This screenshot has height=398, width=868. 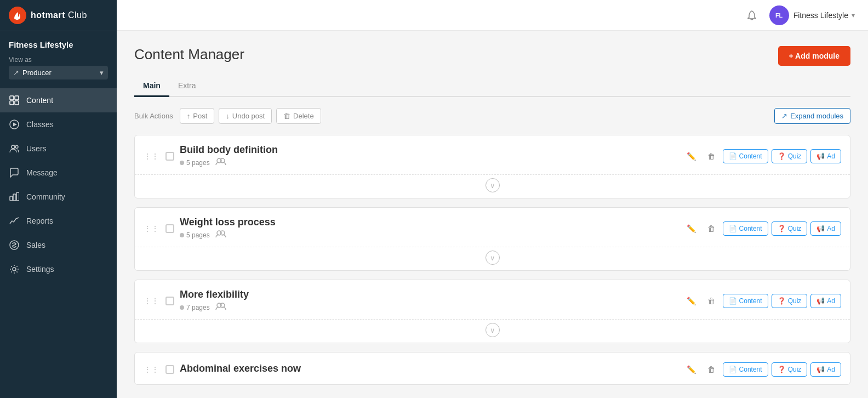 I want to click on users-icon, so click(x=14, y=149).